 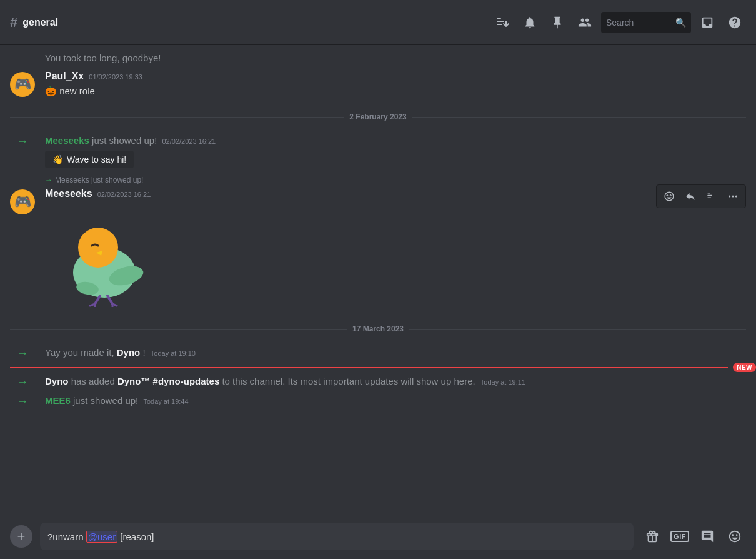 I want to click on new-divider: NEW, so click(x=378, y=368).